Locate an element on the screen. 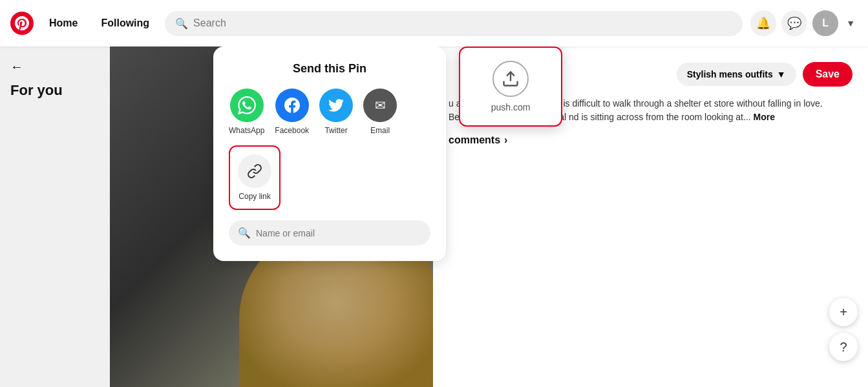  account-chevron: ▼ is located at coordinates (851, 23).